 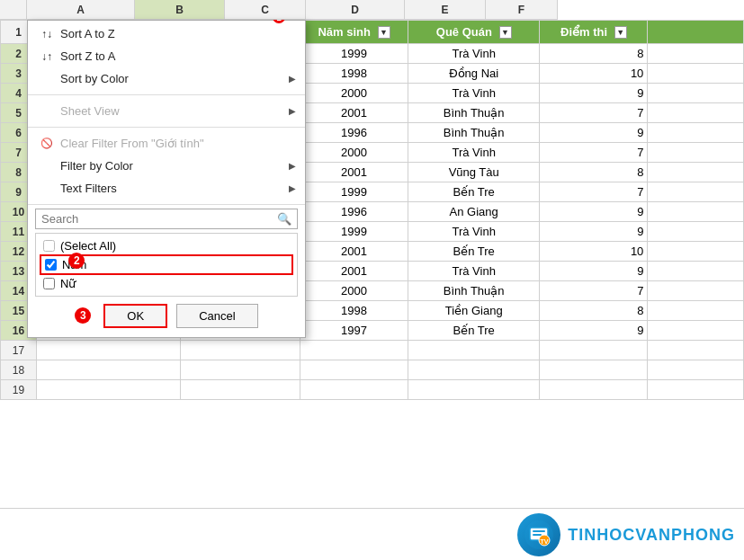 I want to click on sort-za-item: ↓↑ Sort Z to A, so click(x=166, y=56).